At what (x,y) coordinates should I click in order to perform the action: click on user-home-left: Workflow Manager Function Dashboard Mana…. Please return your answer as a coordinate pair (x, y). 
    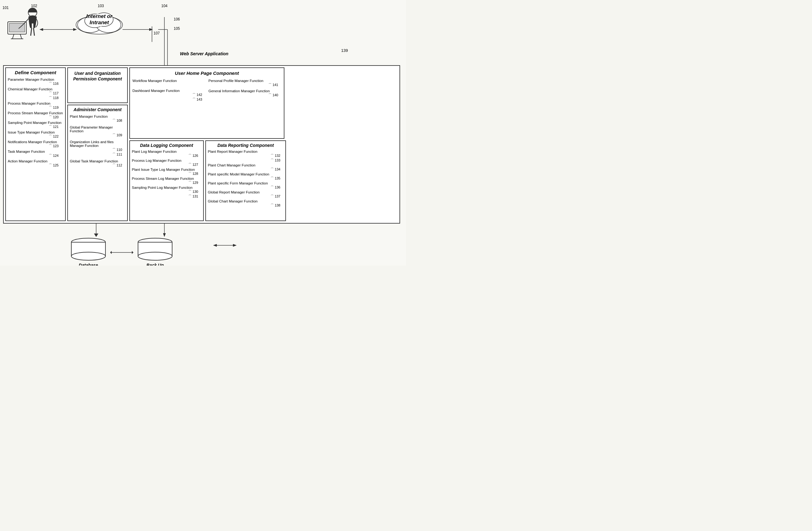
    Looking at the image, I should click on (169, 90).